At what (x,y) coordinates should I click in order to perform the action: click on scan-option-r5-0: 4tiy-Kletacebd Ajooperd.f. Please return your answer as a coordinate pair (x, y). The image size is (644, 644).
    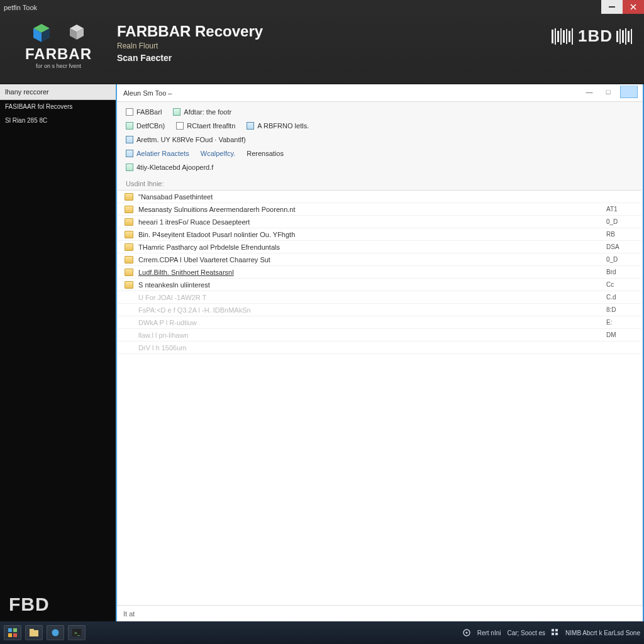
    Looking at the image, I should click on (170, 167).